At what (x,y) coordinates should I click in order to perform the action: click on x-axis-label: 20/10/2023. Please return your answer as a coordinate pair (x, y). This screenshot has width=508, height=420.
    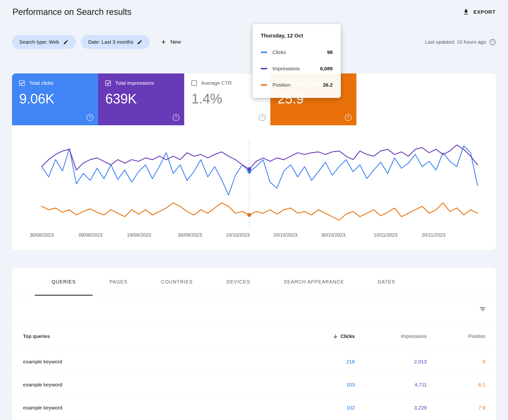
    Looking at the image, I should click on (285, 235).